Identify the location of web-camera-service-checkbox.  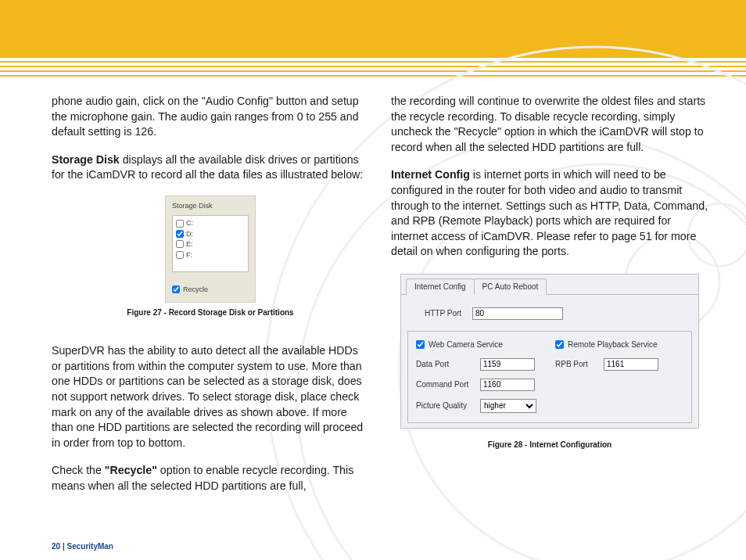
(421, 344).